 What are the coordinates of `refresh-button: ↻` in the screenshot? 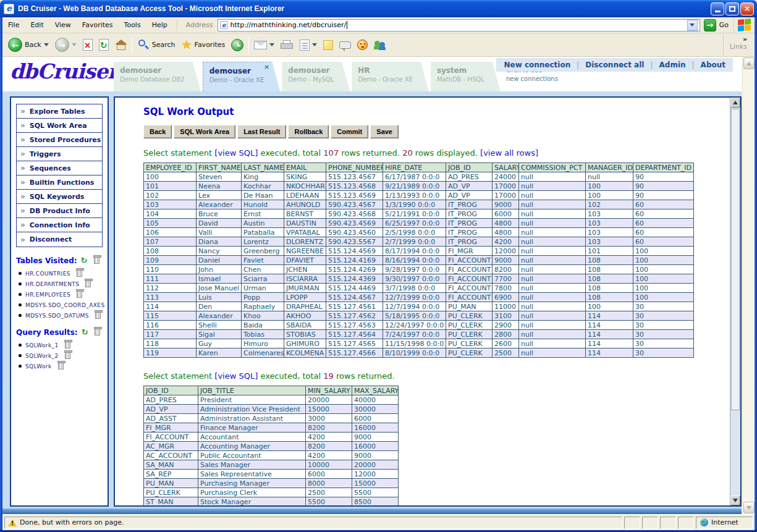 It's located at (104, 44).